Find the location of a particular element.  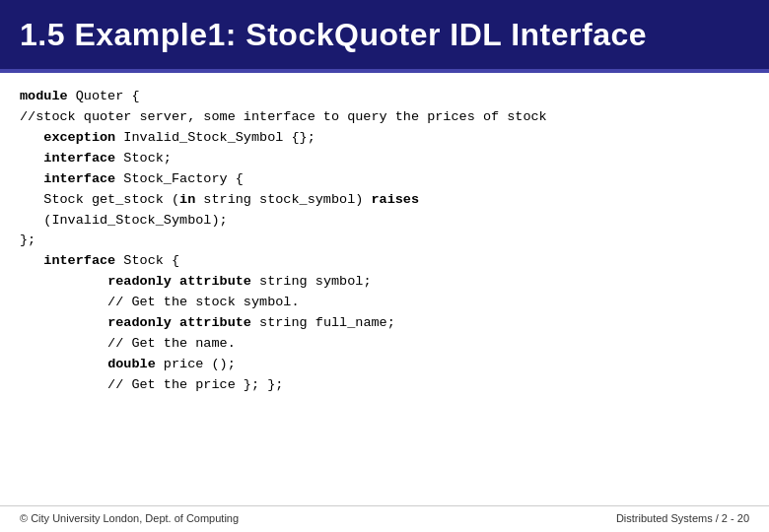

code-line-5: interface Stock_Factory { is located at coordinates (384, 179).